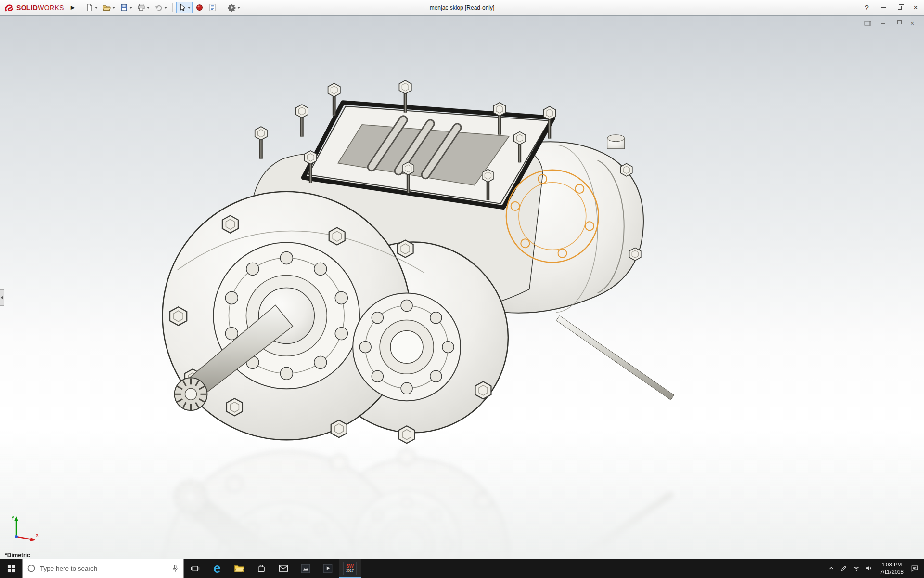  Describe the element at coordinates (283, 568) in the screenshot. I see `mail-envelope-icon` at that location.